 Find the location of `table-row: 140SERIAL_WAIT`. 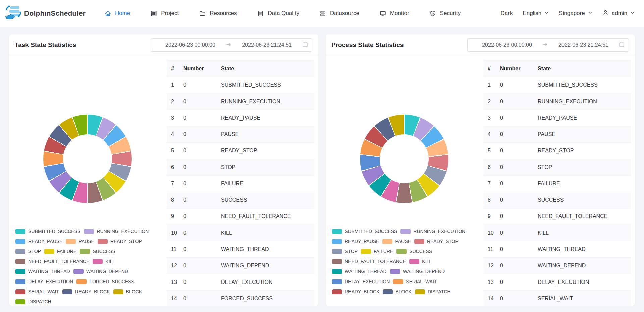

table-row: 140SERIAL_WAIT is located at coordinates (557, 298).